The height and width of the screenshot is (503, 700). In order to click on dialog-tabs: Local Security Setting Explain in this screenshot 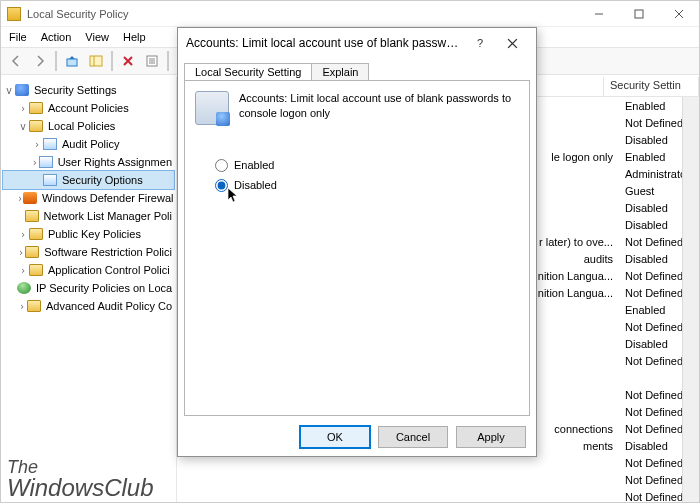, I will do `click(357, 69)`.